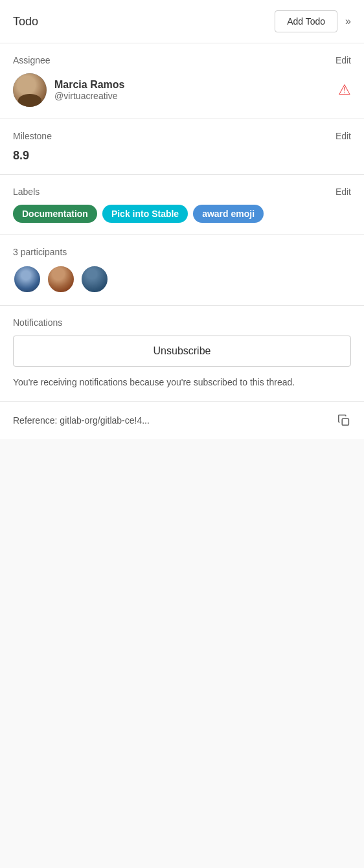 The height and width of the screenshot is (868, 364). What do you see at coordinates (144, 22) in the screenshot?
I see `todo-title: Todo` at bounding box center [144, 22].